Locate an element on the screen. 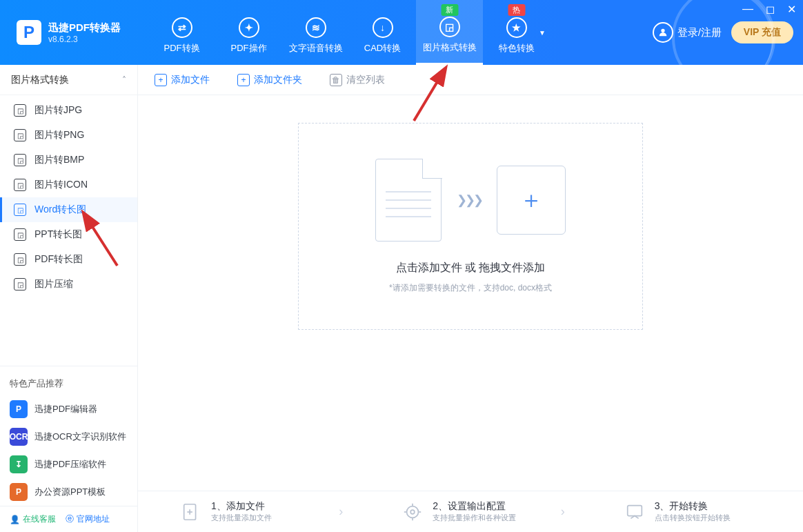 The width and height of the screenshot is (803, 532). arrows-icon: ❯ ❯ ❯ is located at coordinates (469, 200).